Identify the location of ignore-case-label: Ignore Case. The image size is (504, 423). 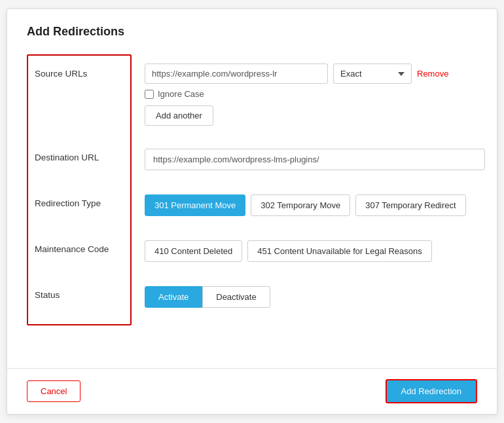
(181, 94).